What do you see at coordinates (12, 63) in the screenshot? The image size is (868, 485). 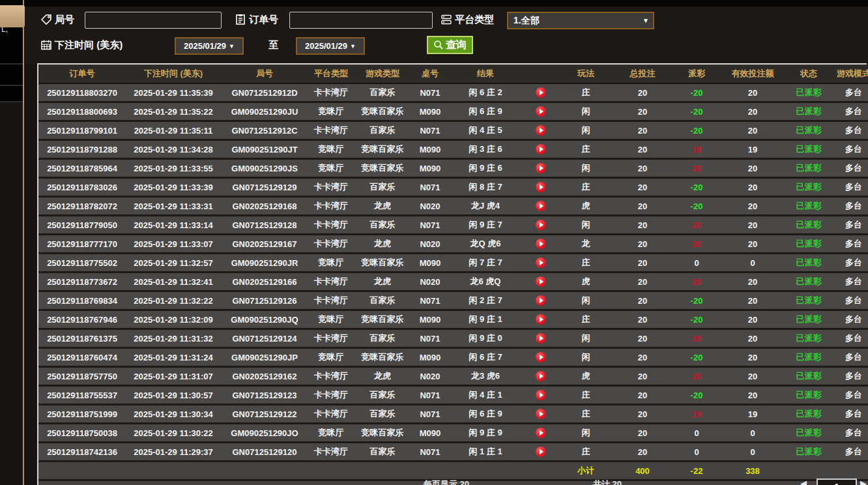 I see `sidebar-menu: L,` at bounding box center [12, 63].